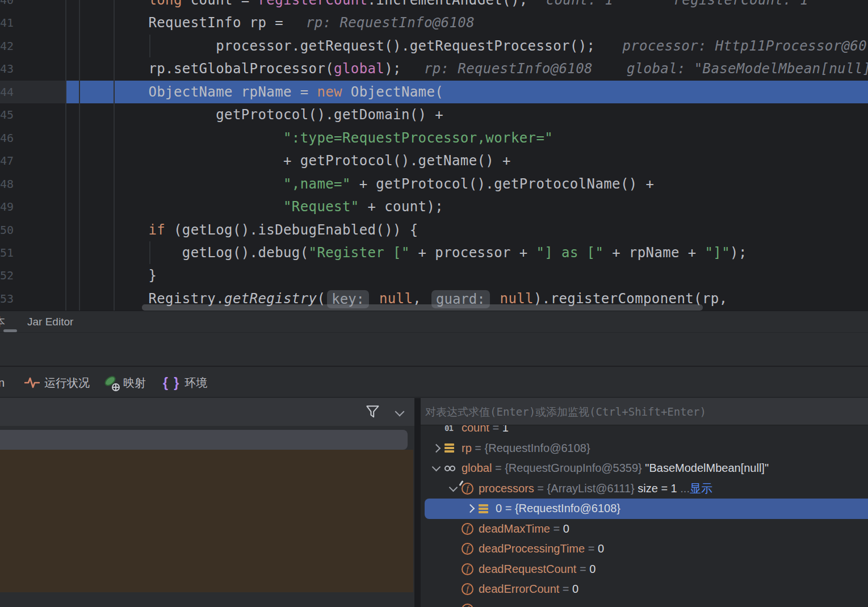 This screenshot has width=868, height=607. I want to click on selected-list-row, so click(204, 439).